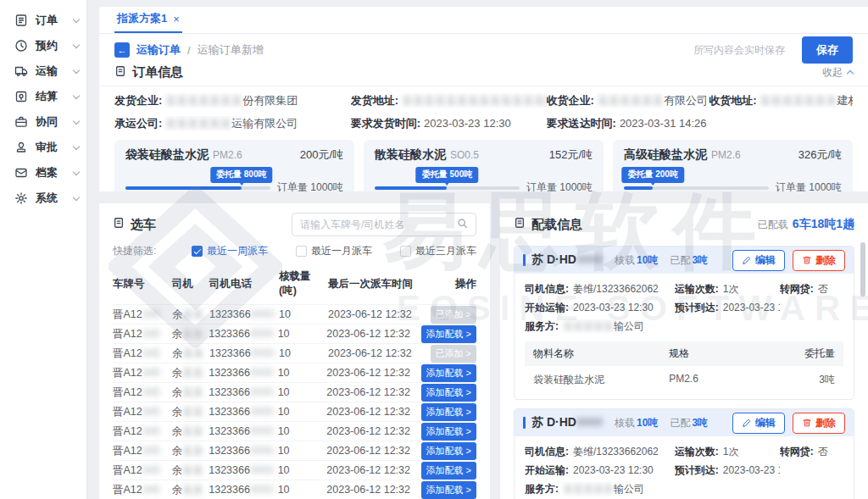 This screenshot has height=499, width=868. I want to click on progress-track: 委托量 800吨, so click(198, 188).